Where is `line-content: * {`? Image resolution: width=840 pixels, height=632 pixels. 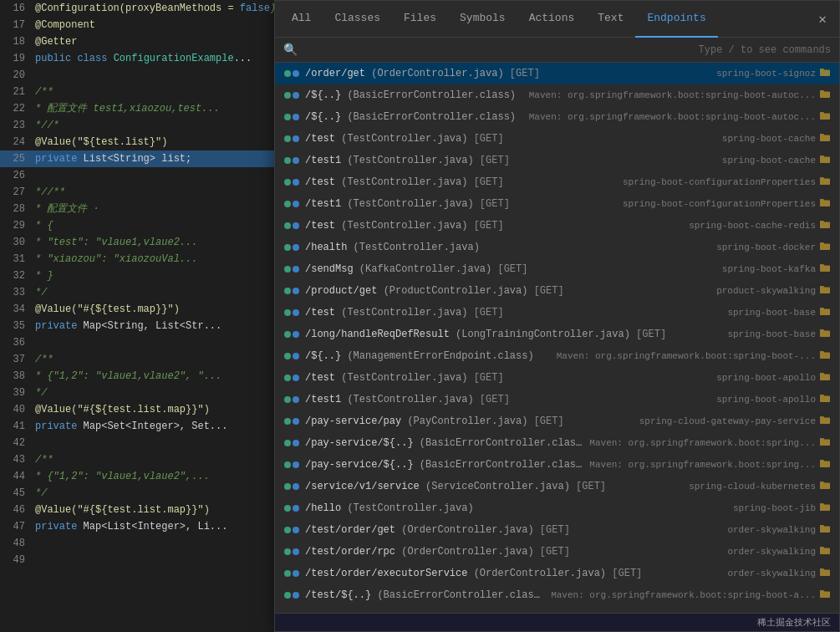
line-content: * { is located at coordinates (43, 226).